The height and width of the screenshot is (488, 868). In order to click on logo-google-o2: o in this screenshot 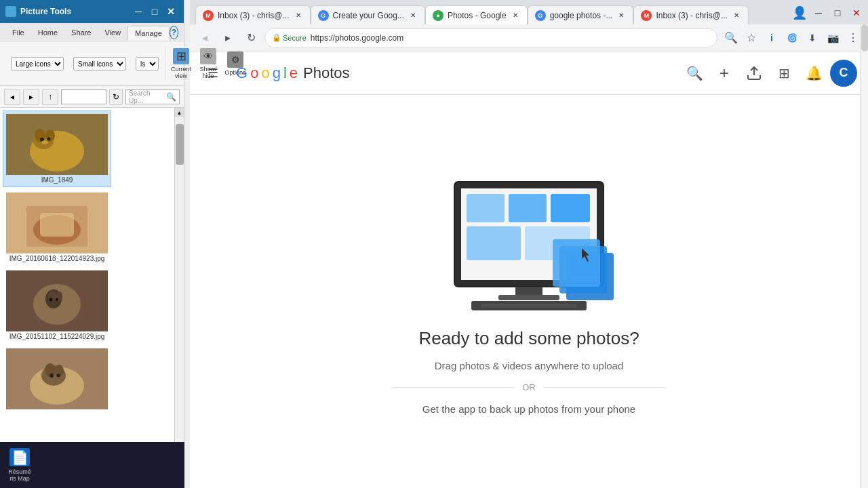, I will do `click(265, 73)`.